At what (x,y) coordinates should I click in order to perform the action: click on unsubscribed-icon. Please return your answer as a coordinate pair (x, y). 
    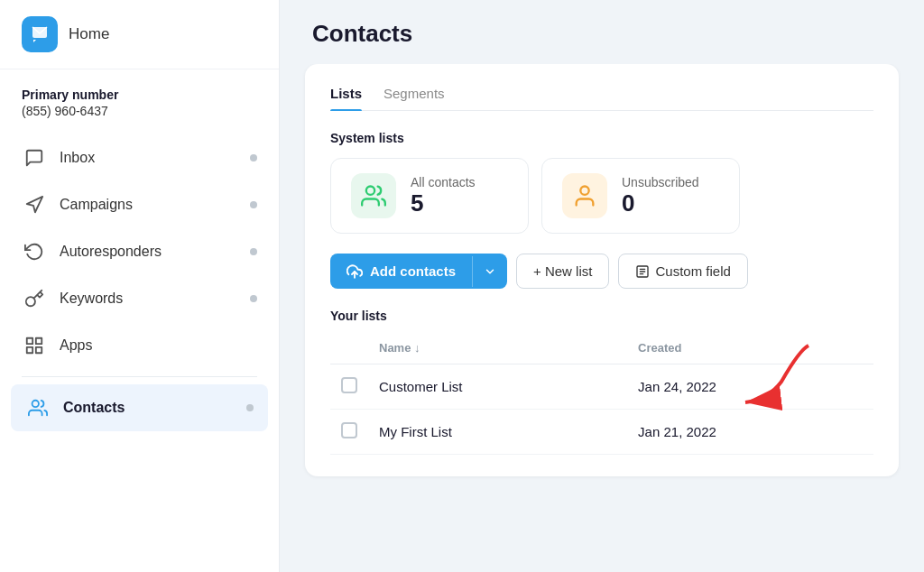
    Looking at the image, I should click on (585, 196).